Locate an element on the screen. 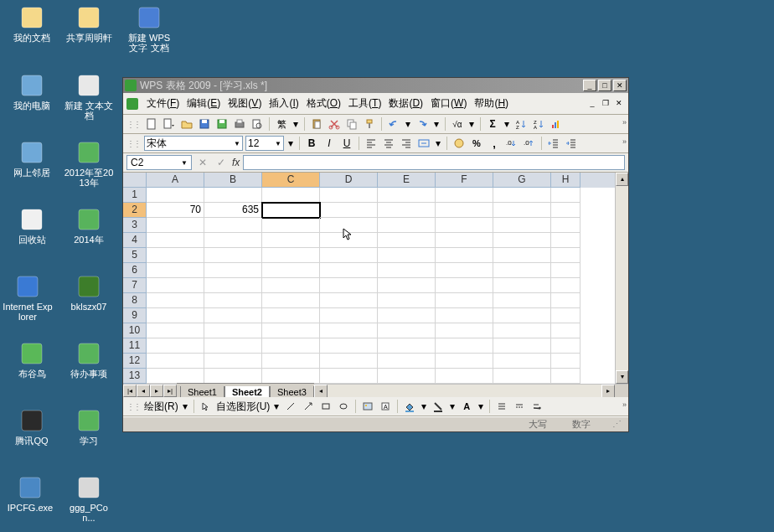  desktop-icon: Internet Explorer is located at coordinates (28, 297).